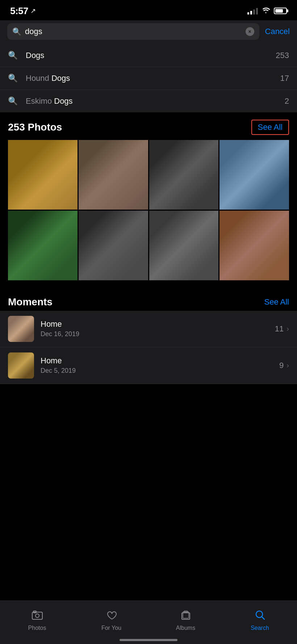 The image size is (297, 644). What do you see at coordinates (270, 127) in the screenshot?
I see `photos-see-all-button: See All` at bounding box center [270, 127].